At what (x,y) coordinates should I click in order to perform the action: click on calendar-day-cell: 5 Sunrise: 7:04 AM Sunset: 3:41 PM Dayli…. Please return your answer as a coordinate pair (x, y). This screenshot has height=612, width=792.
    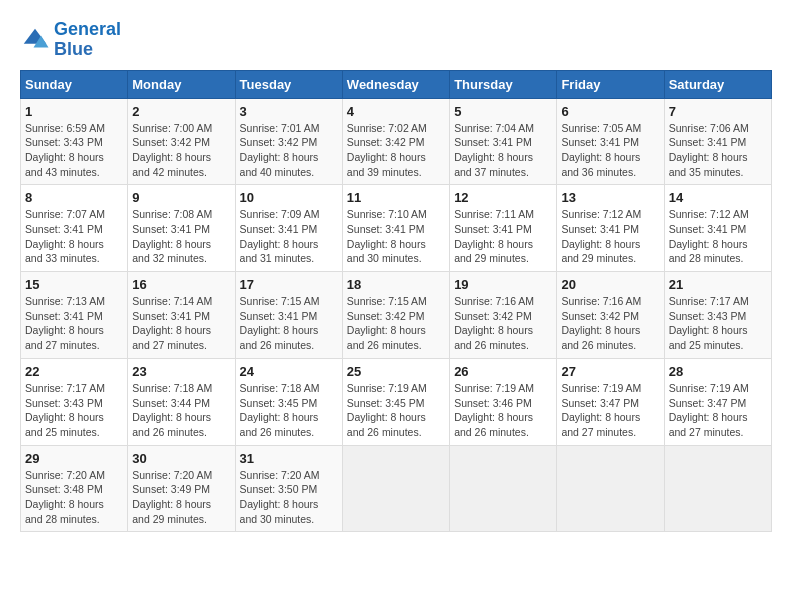
    Looking at the image, I should click on (504, 142).